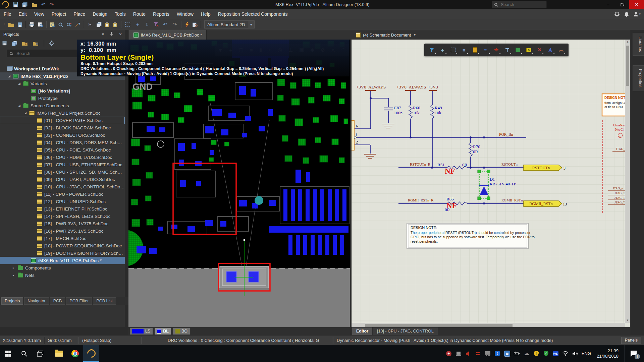 The height and width of the screenshot is (362, 644). Describe the element at coordinates (468, 354) in the screenshot. I see `tray-audio-app-icon` at that location.